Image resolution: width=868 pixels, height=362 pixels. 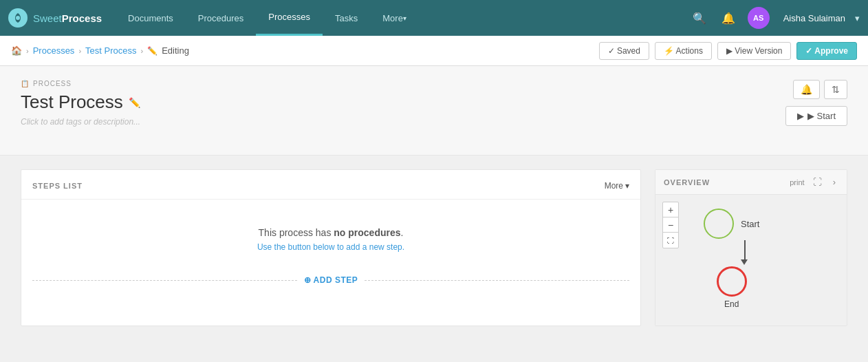 I want to click on flow-arrow, so click(x=732, y=253).